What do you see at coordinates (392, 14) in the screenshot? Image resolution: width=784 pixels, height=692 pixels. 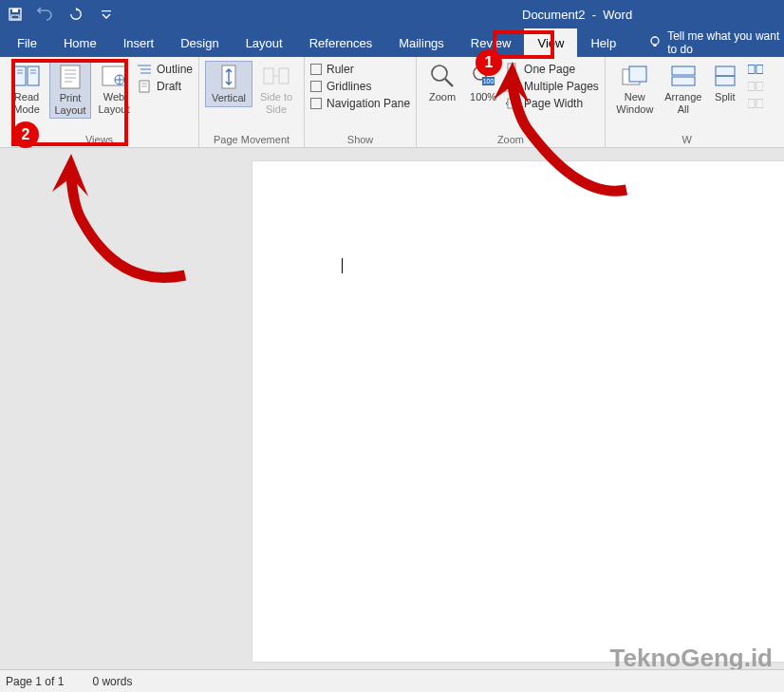 I see `title-bar: Document2 - Word` at bounding box center [392, 14].